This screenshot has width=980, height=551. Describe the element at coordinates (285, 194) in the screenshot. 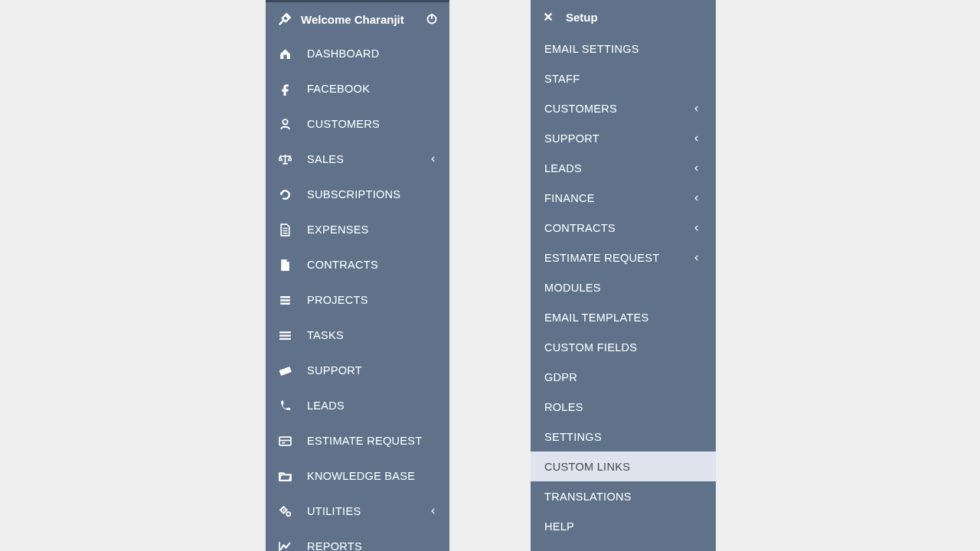

I see `refresh-icon` at that location.